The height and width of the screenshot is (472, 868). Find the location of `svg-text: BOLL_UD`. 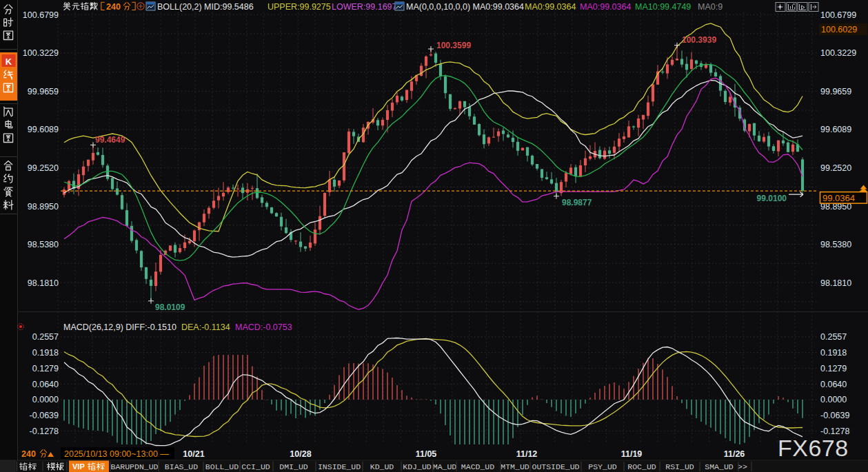

svg-text: BOLL_UD is located at coordinates (222, 467).